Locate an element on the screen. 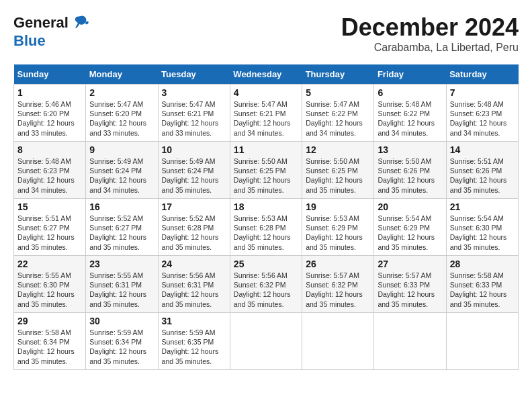 The image size is (532, 411). sunset-label: Sunset: 6:33 PM is located at coordinates (404, 285).